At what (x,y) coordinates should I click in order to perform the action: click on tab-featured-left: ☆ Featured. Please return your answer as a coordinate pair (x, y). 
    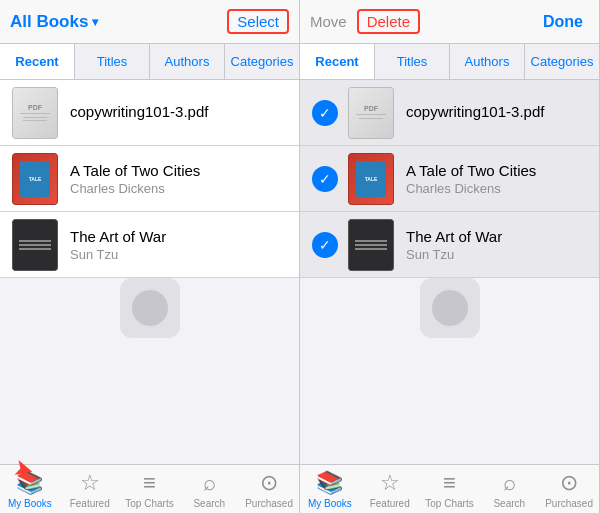
    Looking at the image, I should click on (90, 489).